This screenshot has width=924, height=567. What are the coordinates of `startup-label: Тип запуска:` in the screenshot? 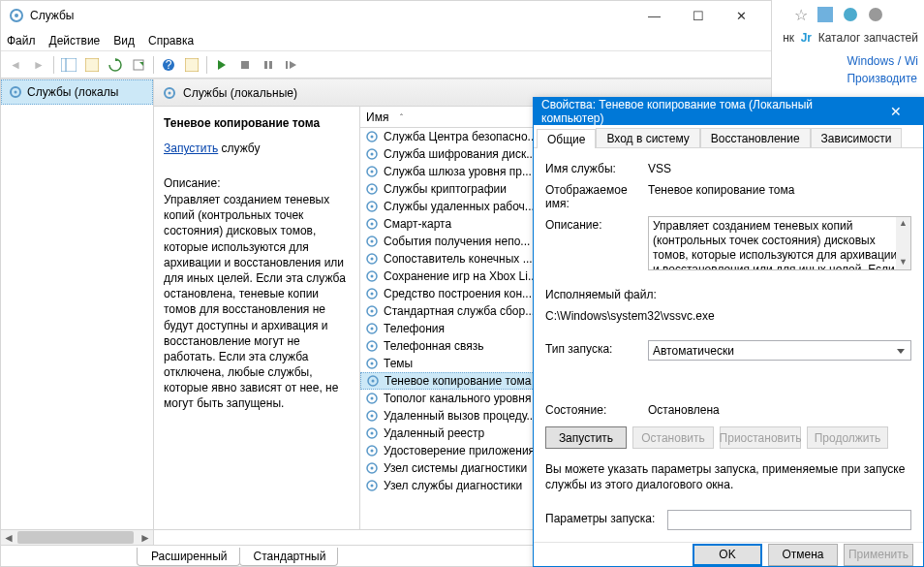 It's located at (594, 348).